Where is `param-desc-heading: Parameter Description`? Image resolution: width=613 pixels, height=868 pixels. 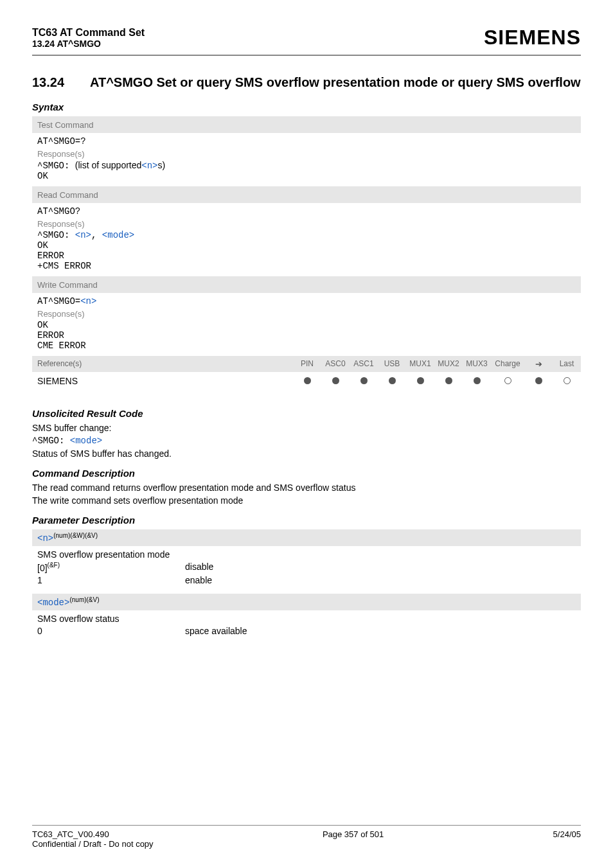 param-desc-heading: Parameter Description is located at coordinates (306, 520).